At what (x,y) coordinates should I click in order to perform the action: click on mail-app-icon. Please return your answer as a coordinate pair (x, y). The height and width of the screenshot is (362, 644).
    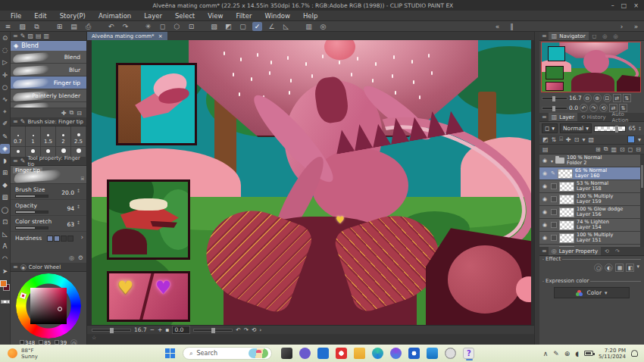
    Looking at the image, I should click on (432, 353).